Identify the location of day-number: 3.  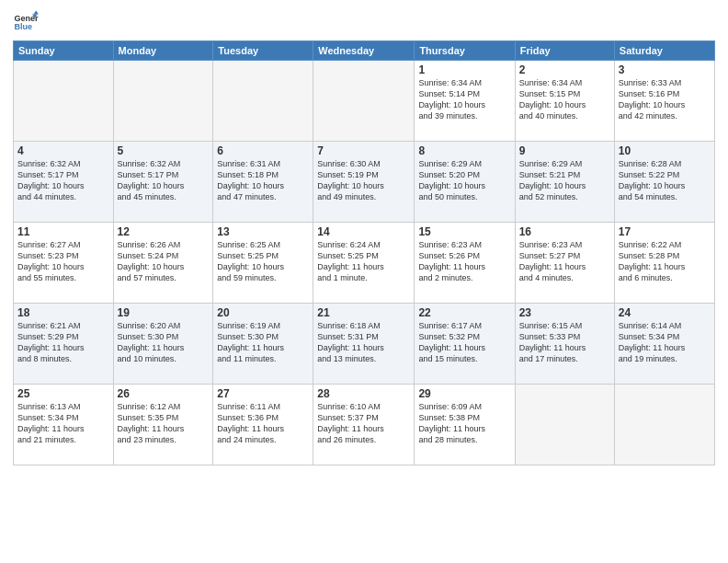
(665, 70).